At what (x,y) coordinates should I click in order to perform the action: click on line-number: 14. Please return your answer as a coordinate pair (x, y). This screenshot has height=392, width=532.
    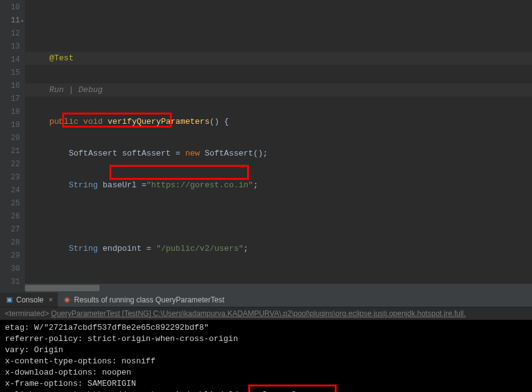
    Looking at the image, I should click on (12, 60).